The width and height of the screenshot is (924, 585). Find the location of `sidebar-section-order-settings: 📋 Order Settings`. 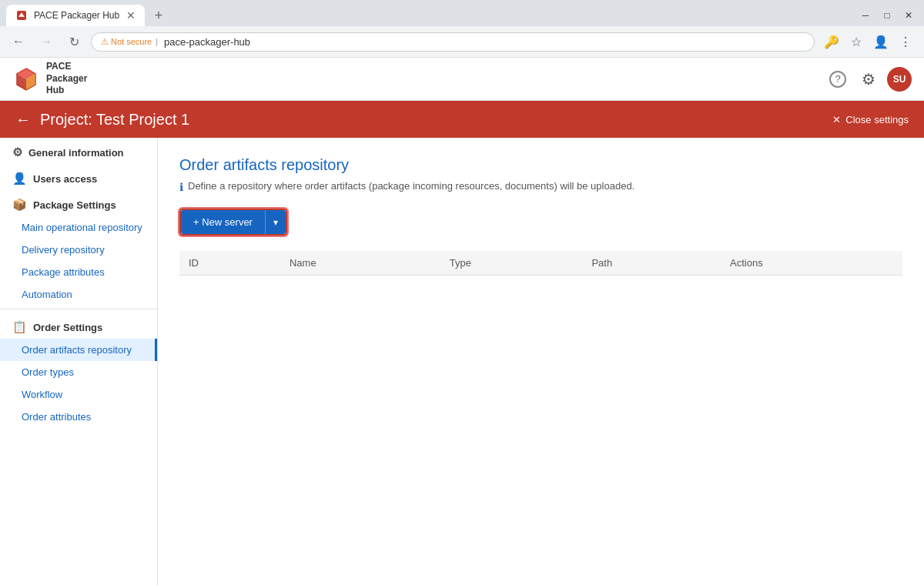

sidebar-section-order-settings: 📋 Order Settings is located at coordinates (79, 326).